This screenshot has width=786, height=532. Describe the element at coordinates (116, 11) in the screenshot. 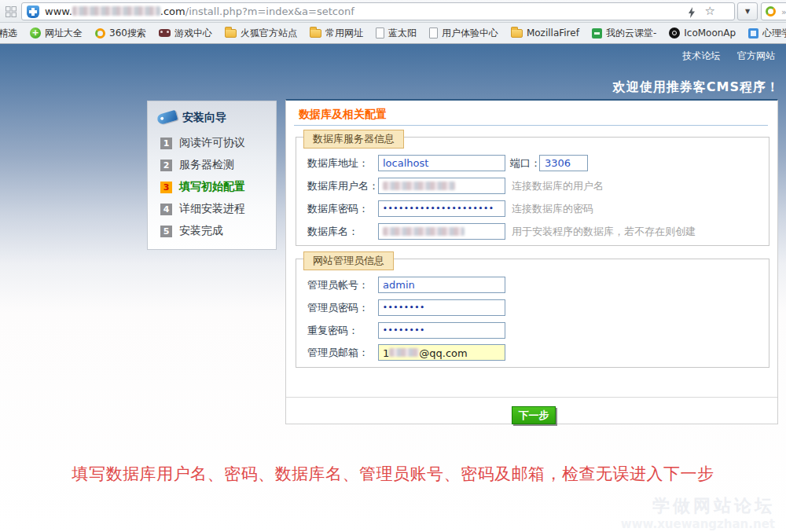

I see `redacted-domain` at that location.